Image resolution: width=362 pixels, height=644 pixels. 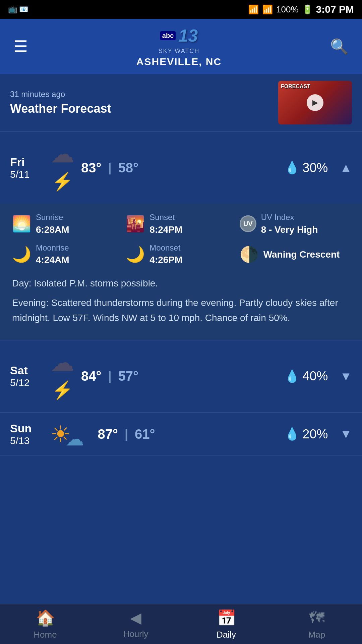 What do you see at coordinates (67, 254) in the screenshot?
I see `moonrise-item: 🌙 Moonrise 4:24AM` at bounding box center [67, 254].